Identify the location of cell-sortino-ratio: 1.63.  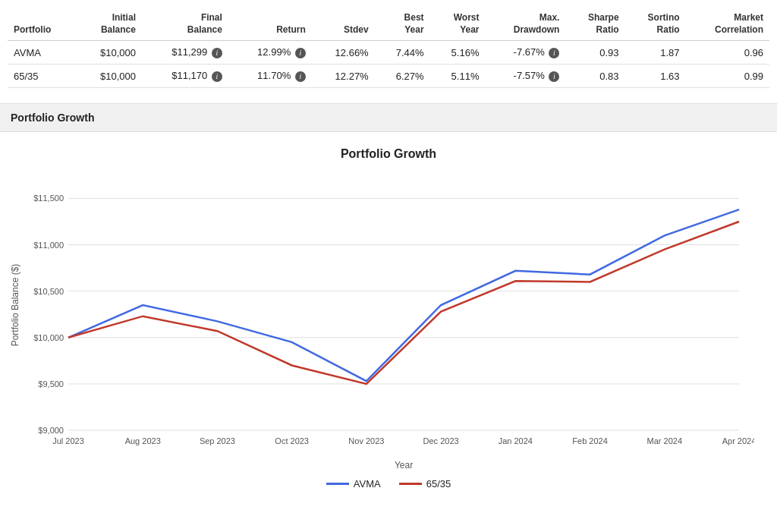
(656, 76).